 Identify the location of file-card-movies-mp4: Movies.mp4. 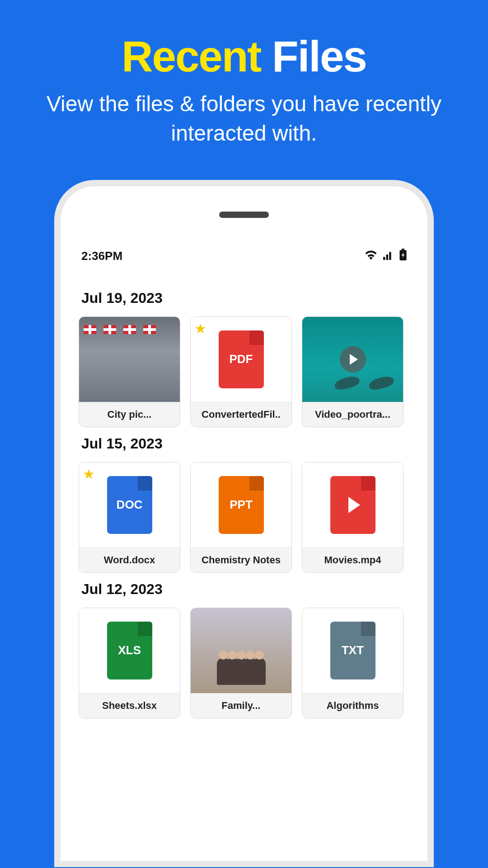
(352, 517).